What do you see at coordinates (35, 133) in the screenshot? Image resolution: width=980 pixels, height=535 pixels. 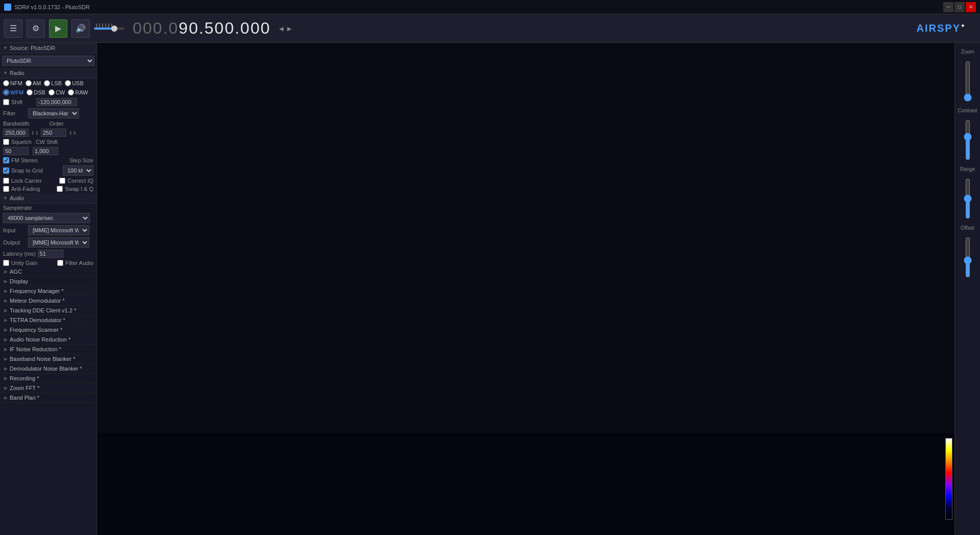 I see `bw-spinner: ⬆⬇` at bounding box center [35, 133].